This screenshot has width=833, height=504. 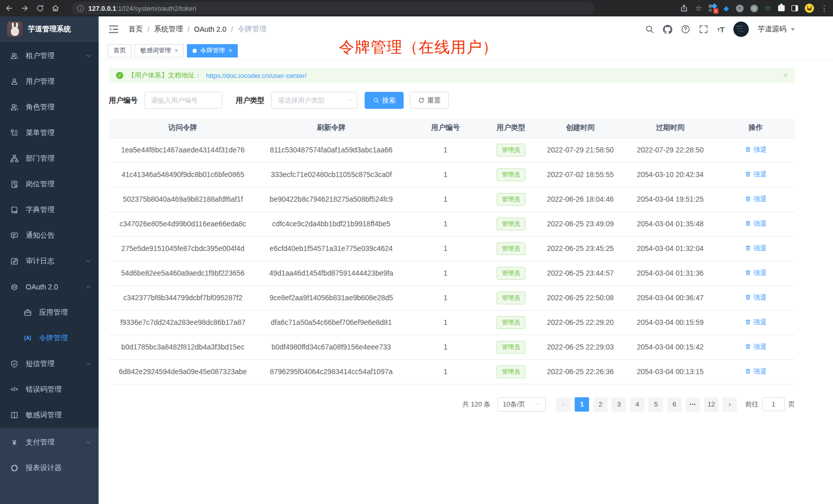 What do you see at coordinates (49, 468) in the screenshot?
I see `sidebar-item-report-designer: 报表设计器` at bounding box center [49, 468].